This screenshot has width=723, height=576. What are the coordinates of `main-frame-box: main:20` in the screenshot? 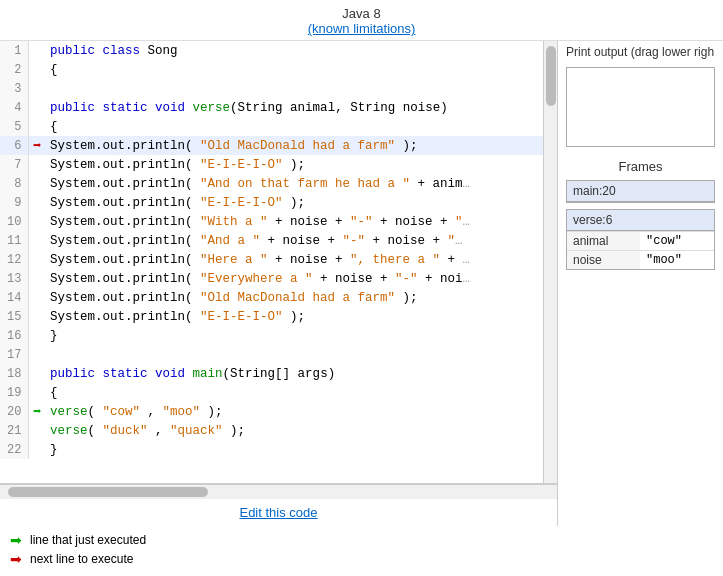 It's located at (640, 192).